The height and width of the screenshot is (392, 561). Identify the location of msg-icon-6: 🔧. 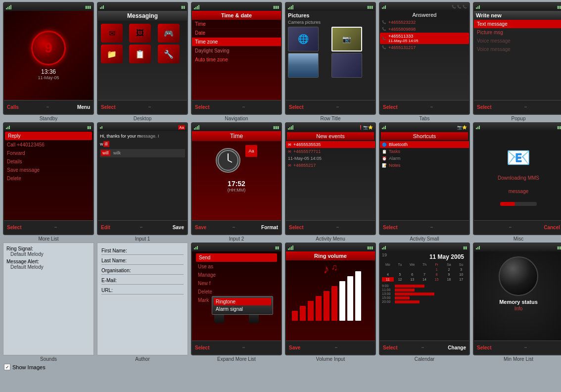
(169, 54).